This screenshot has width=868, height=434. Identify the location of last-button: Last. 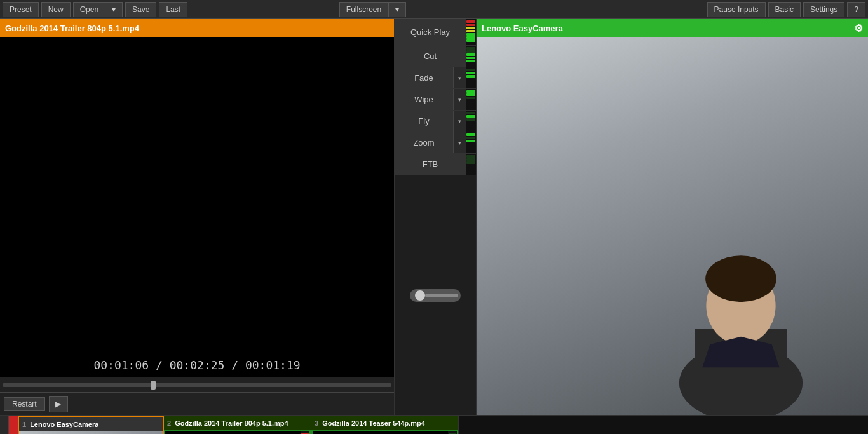
(173, 10).